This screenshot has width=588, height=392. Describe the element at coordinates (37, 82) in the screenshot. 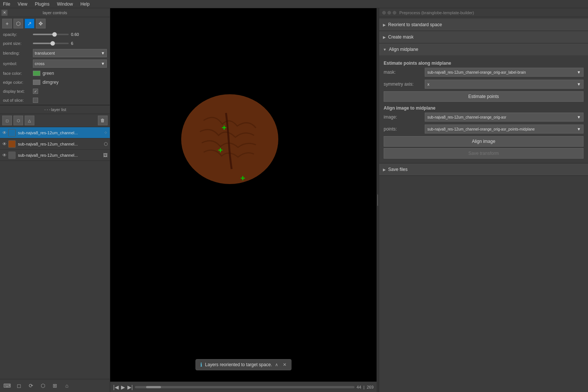

I see `edge-color-swatch` at that location.